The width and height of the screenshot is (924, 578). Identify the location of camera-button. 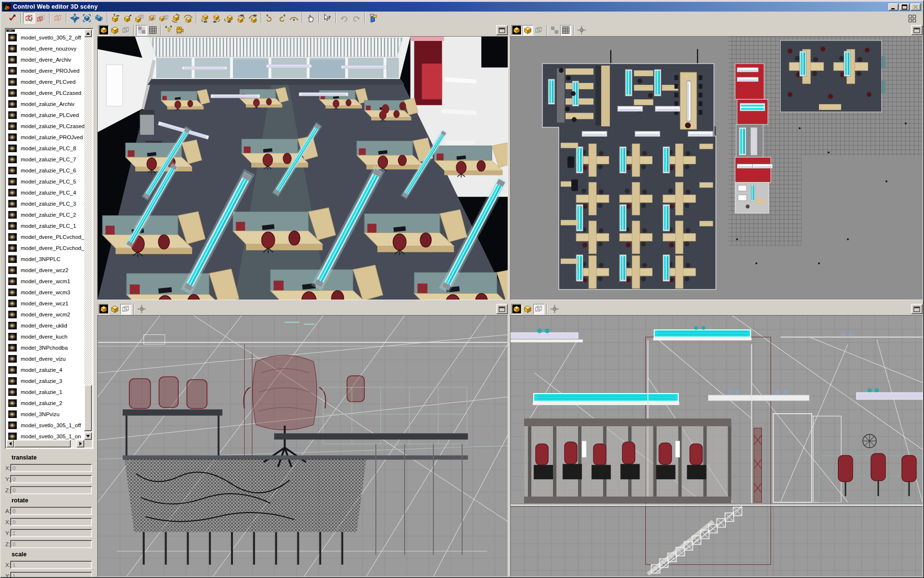
(180, 30).